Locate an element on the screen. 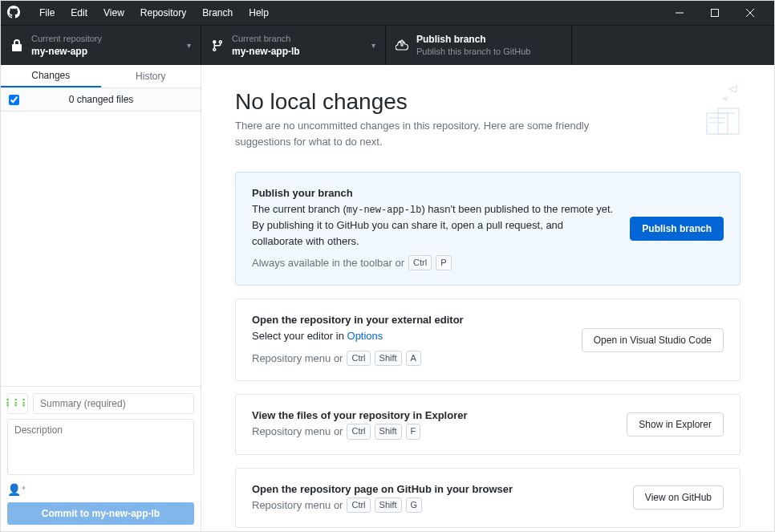 The height and width of the screenshot is (532, 775). add-coauthor: 👤⁺ is located at coordinates (101, 489).